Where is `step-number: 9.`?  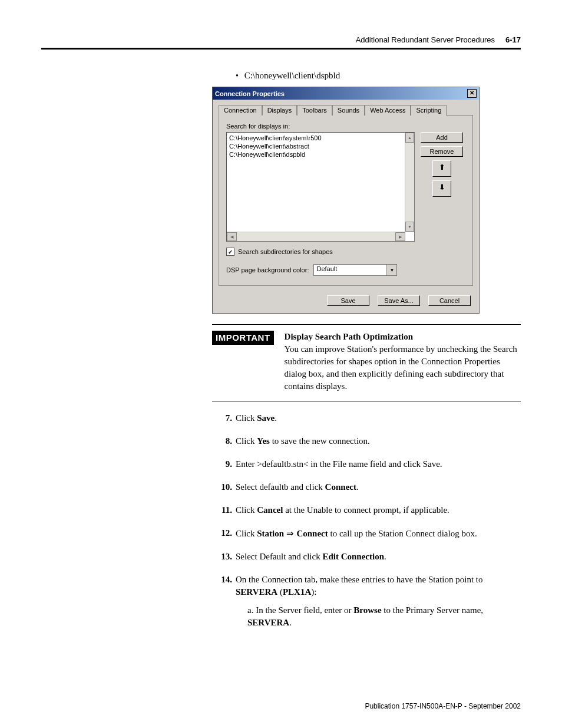 step-number: 9. is located at coordinates (222, 465).